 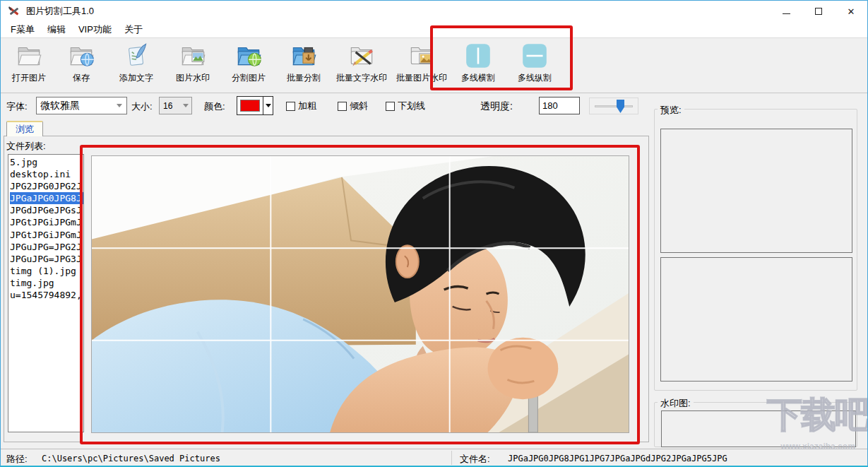 What do you see at coordinates (47, 174) in the screenshot?
I see `file-item: desktop.ini` at bounding box center [47, 174].